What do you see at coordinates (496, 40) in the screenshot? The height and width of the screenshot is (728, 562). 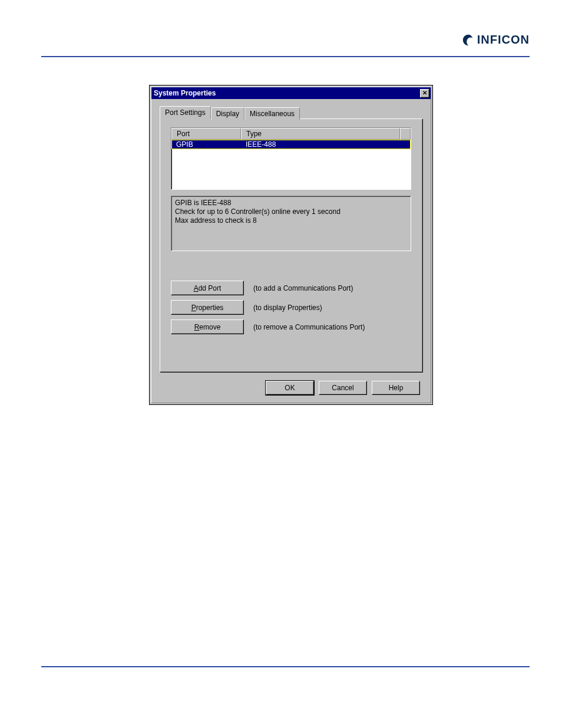 I see `brand-logo: INFICON` at bounding box center [496, 40].